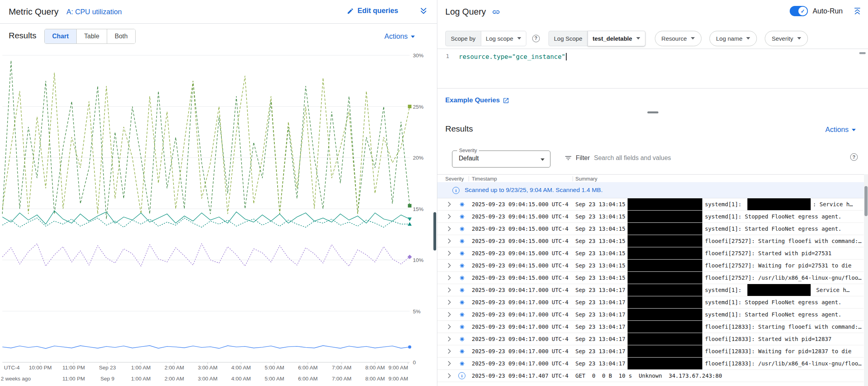 This screenshot has height=386, width=868. I want to click on chevron-down-icon, so click(693, 38).